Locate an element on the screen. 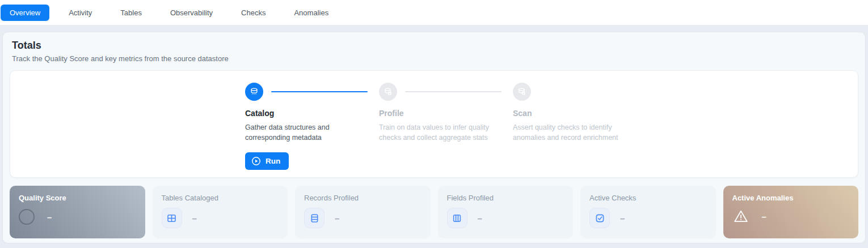 The image size is (868, 248). field-columns-icon is located at coordinates (457, 218).